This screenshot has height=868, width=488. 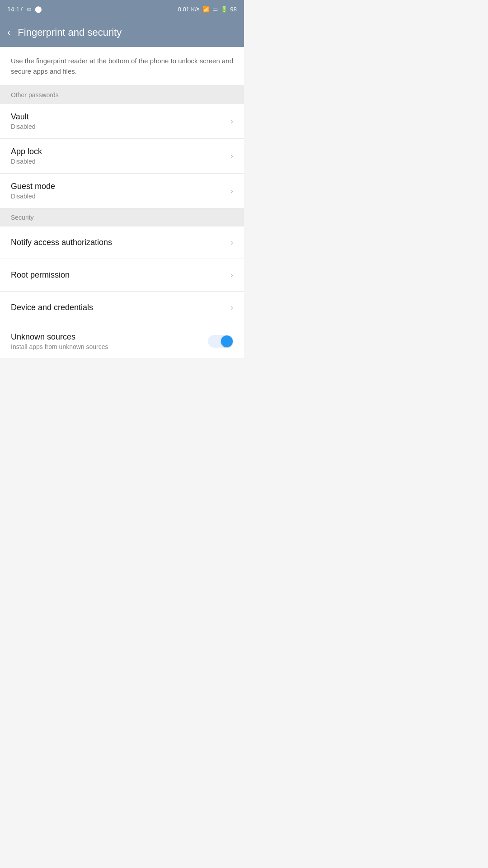 I want to click on list-item-notify-access: Notify access authorizations›, so click(x=122, y=243).